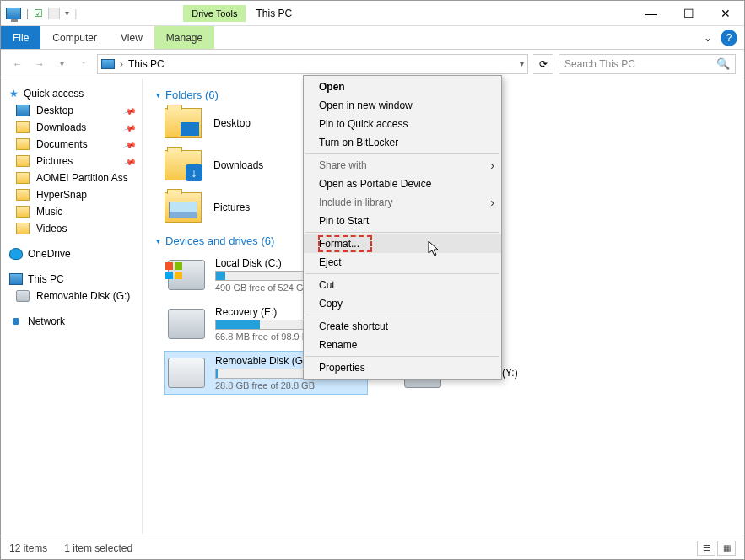 Image resolution: width=745 pixels, height=560 pixels. Describe the element at coordinates (16, 321) in the screenshot. I see `network-icon` at that location.